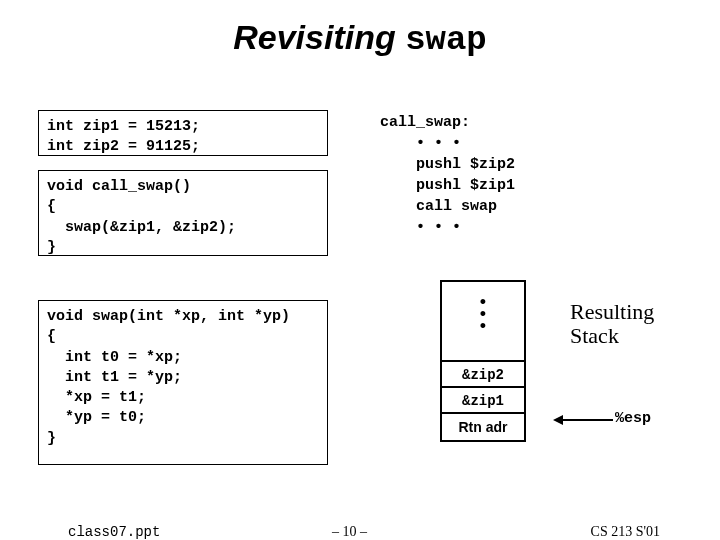 The width and height of the screenshot is (720, 540). What do you see at coordinates (633, 418) in the screenshot?
I see `esp-label: %esp` at bounding box center [633, 418].